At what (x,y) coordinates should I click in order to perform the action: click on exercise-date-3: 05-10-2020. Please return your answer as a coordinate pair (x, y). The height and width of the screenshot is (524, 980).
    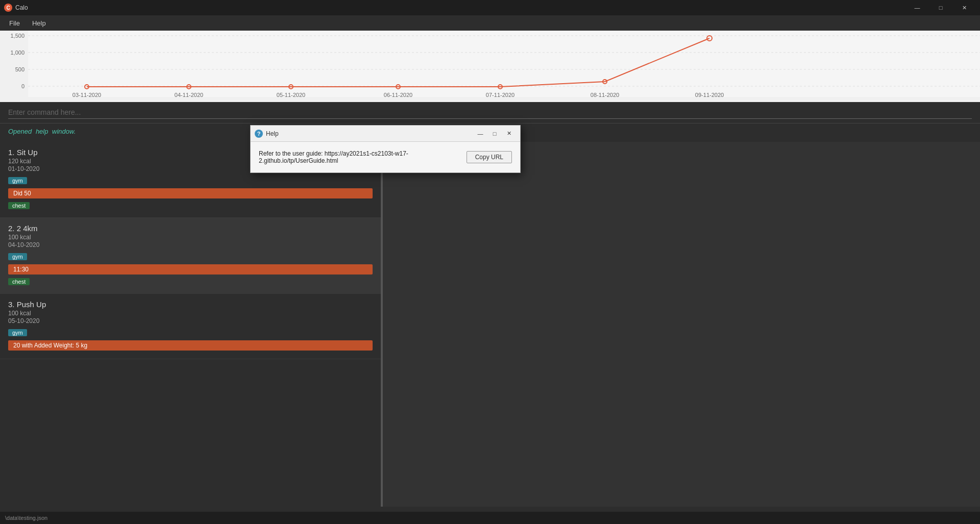
    Looking at the image, I should click on (190, 321).